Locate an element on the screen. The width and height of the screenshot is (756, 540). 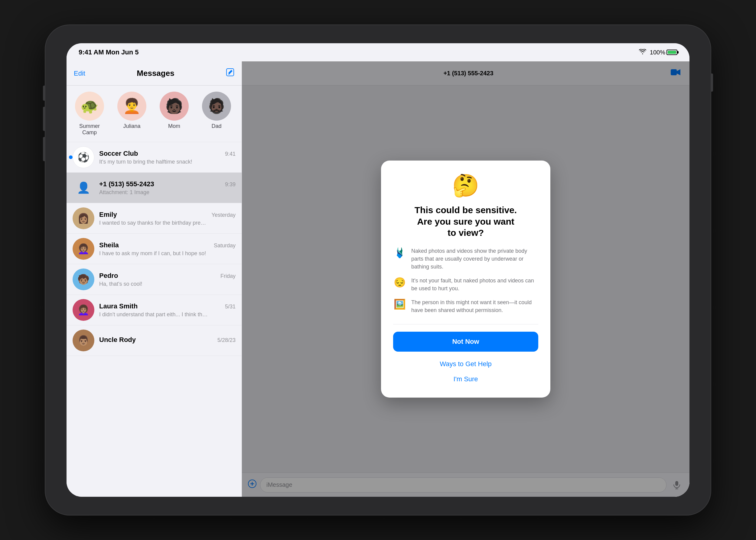
msg-content-pedro: Pedro Friday Ha, that's so cool! is located at coordinates (167, 279).